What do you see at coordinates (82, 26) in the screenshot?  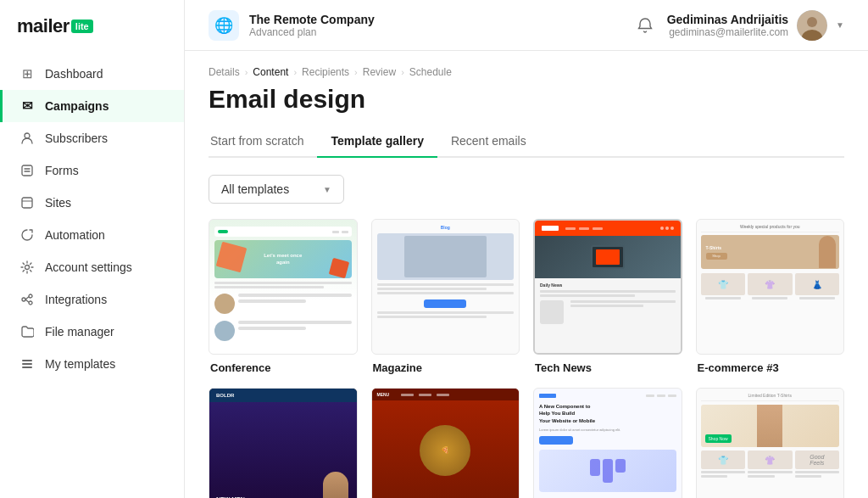 I see `logo-lite: lite` at bounding box center [82, 26].